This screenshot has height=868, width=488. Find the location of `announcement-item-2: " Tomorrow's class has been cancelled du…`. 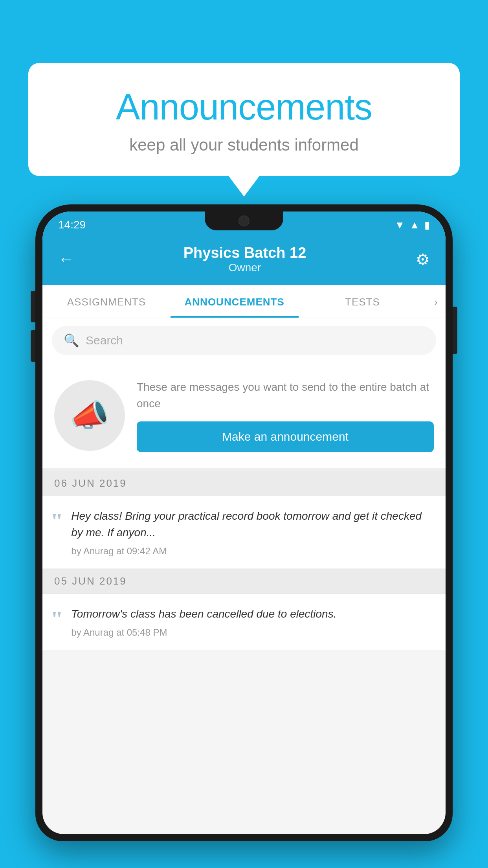

announcement-item-2: " Tomorrow's class has been cancelled du… is located at coordinates (244, 622).